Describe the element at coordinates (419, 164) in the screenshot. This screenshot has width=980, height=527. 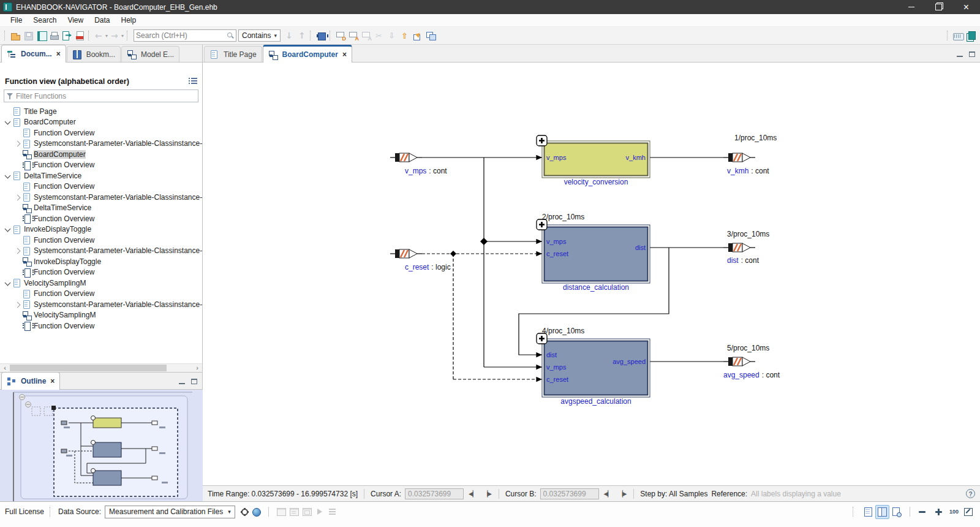
I see `input-connector-v-mps: v_mps: cont` at that location.